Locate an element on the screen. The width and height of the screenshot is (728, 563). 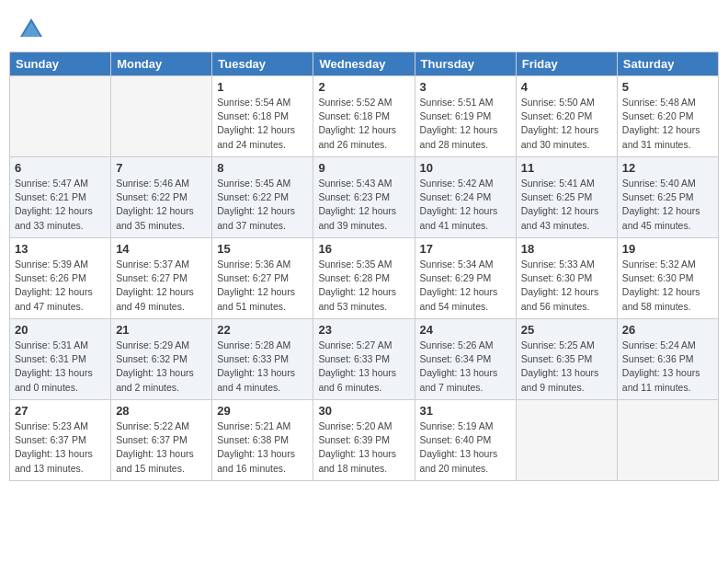
day-info: Sunrise: 5:50 AM Sunset: 6:20 PM Dayligh… is located at coordinates (566, 123).